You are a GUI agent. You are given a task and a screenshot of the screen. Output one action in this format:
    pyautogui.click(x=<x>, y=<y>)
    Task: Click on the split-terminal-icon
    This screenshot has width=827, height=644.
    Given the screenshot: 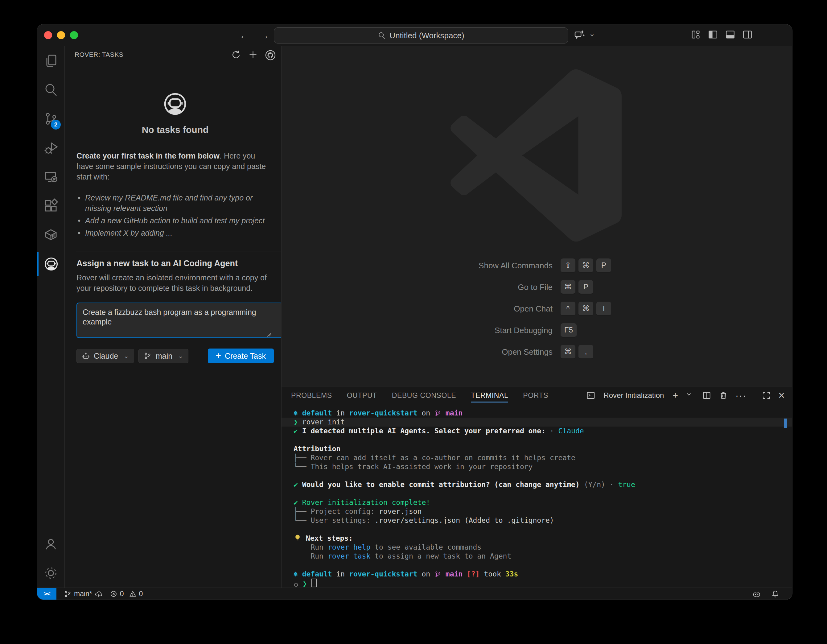 What is the action you would take?
    pyautogui.click(x=707, y=395)
    